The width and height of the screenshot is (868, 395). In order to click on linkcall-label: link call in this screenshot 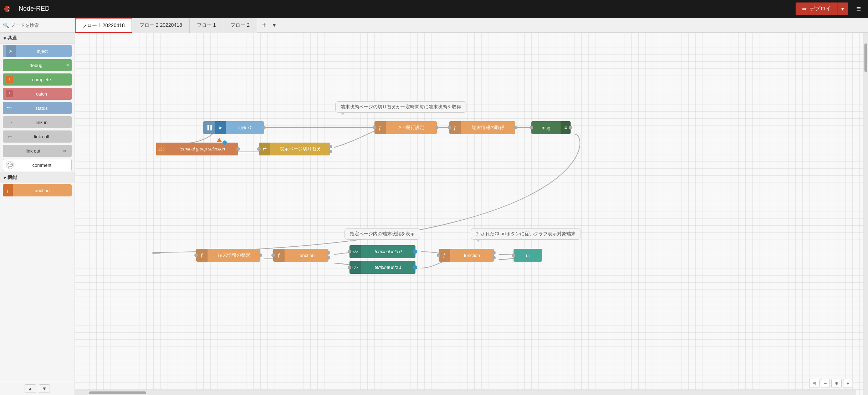, I will do `click(41, 137)`.